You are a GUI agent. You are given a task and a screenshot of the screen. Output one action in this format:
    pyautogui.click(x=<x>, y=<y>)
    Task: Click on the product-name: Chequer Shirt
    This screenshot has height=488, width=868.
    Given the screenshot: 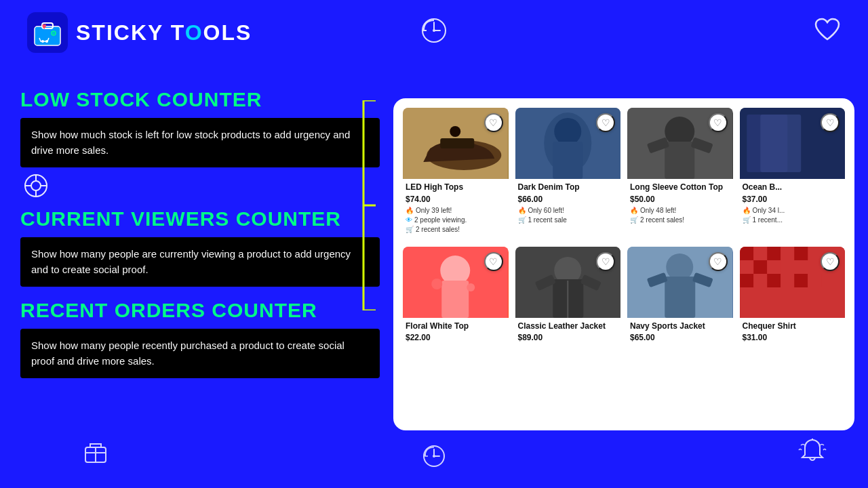 What is the action you would take?
    pyautogui.click(x=793, y=327)
    